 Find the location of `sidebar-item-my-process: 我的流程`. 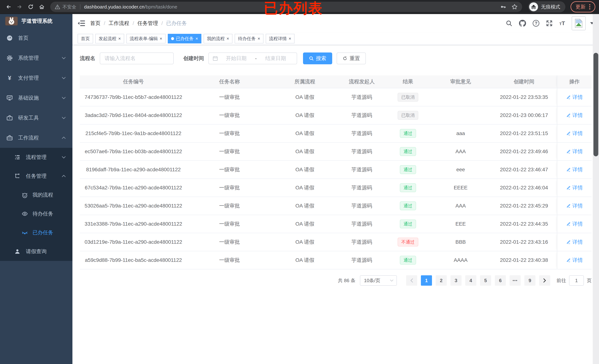

sidebar-item-my-process: 我的流程 is located at coordinates (36, 195).